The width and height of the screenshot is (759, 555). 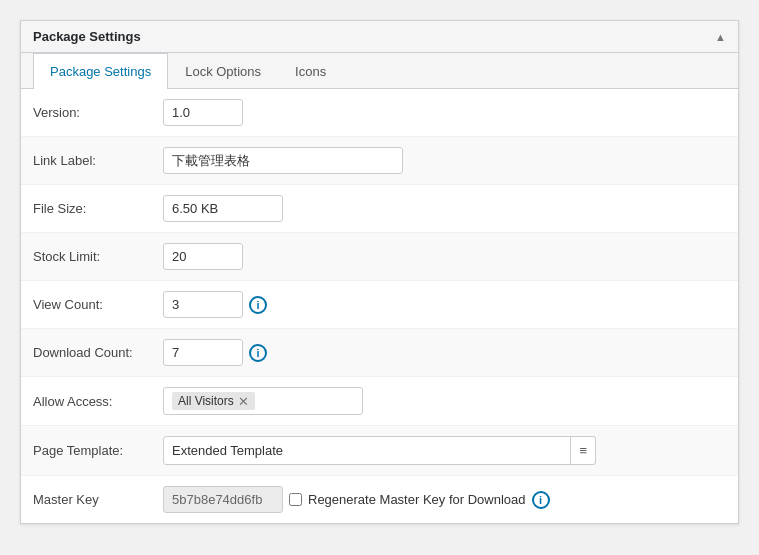 I want to click on download-count-field: i, so click(x=444, y=352).